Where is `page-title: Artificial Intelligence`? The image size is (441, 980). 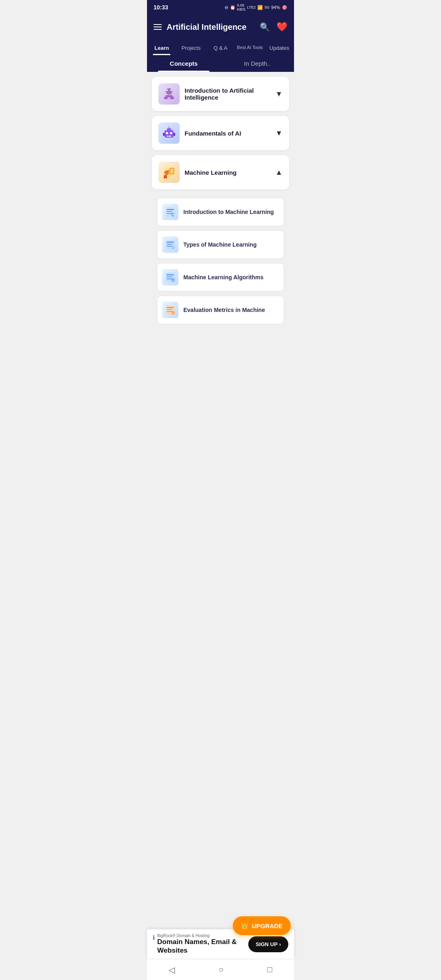 page-title: Artificial Intelligence is located at coordinates (207, 27).